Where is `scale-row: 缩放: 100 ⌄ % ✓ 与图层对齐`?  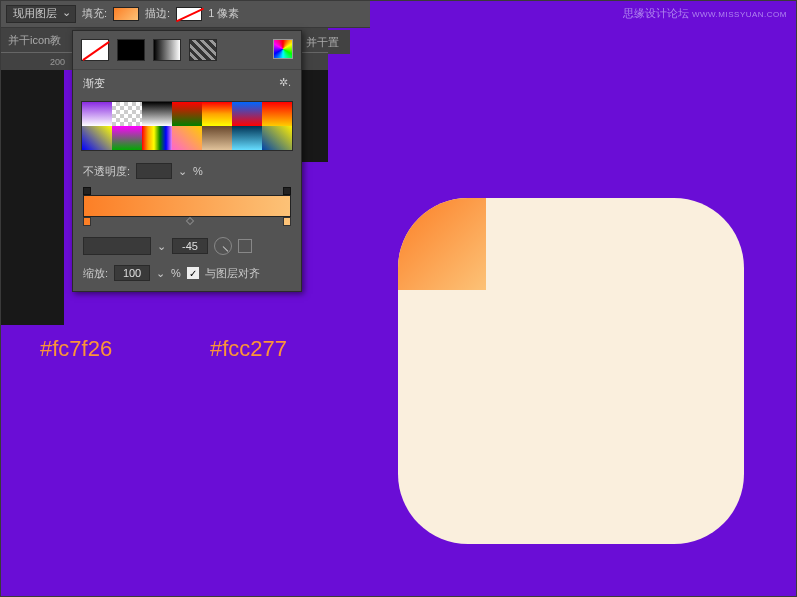 scale-row: 缩放: 100 ⌄ % ✓ 与图层对齐 is located at coordinates (187, 276).